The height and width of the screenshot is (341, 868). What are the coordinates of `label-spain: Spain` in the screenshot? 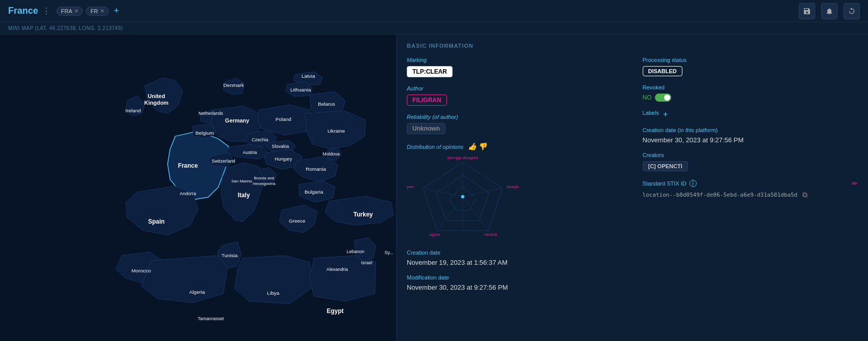 It's located at (157, 222).